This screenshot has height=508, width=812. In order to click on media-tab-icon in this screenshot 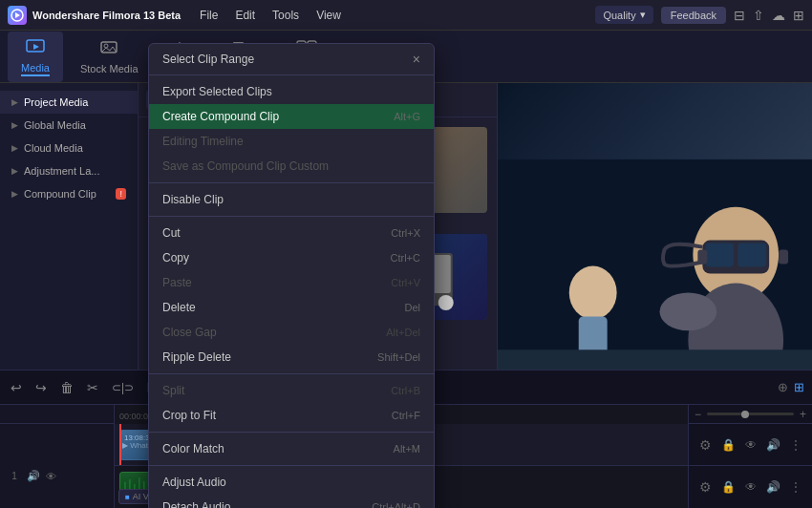, I will do `click(35, 48)`.